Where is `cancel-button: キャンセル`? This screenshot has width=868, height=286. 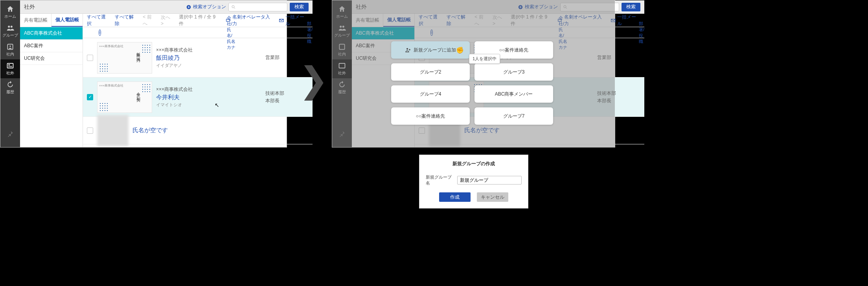
cancel-button: キャンセル is located at coordinates (493, 197).